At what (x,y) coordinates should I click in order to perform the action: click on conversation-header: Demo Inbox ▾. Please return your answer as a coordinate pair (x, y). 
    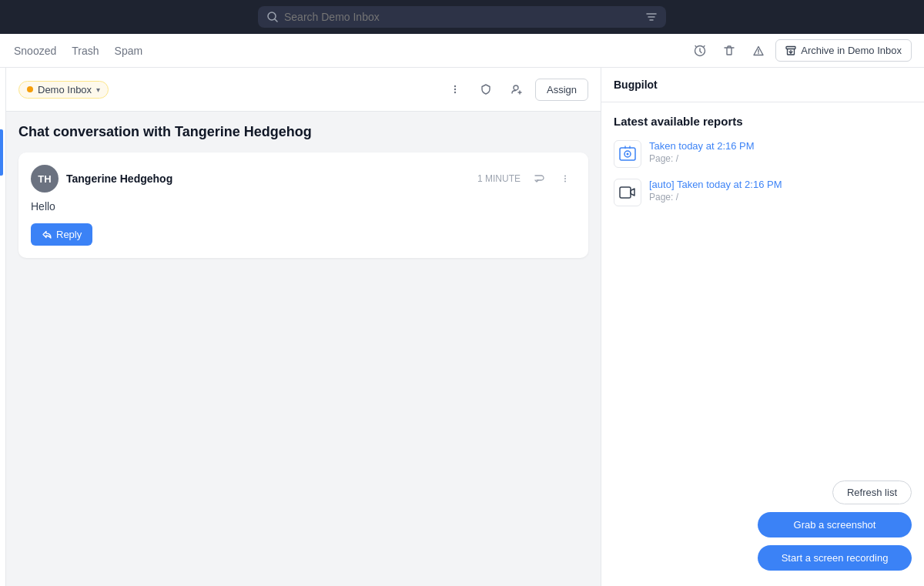
    Looking at the image, I should click on (303, 89).